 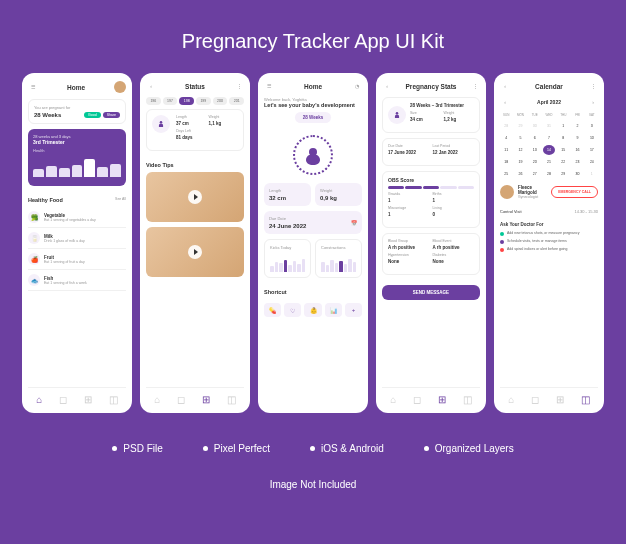 I want to click on food-item: 🥛MilkDrink 1 glass of milk a day, so click(x=77, y=238).